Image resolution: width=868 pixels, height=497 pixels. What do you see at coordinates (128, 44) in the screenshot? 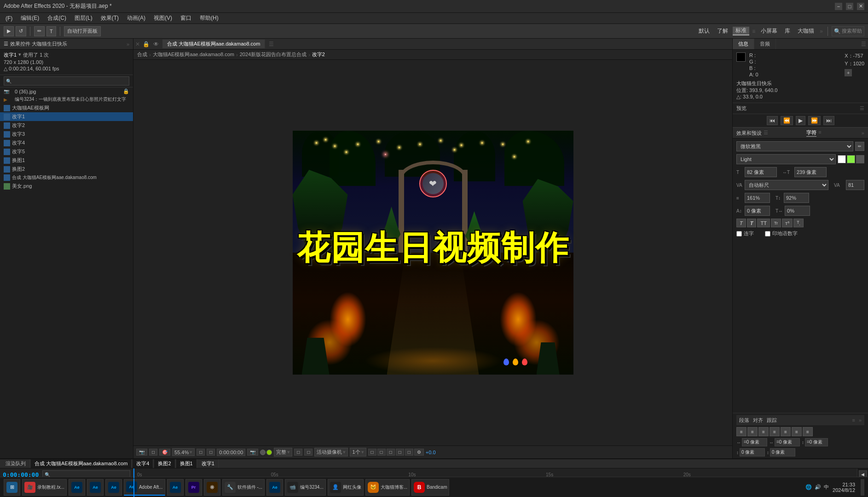
I see `effects-expand: »` at bounding box center [128, 44].